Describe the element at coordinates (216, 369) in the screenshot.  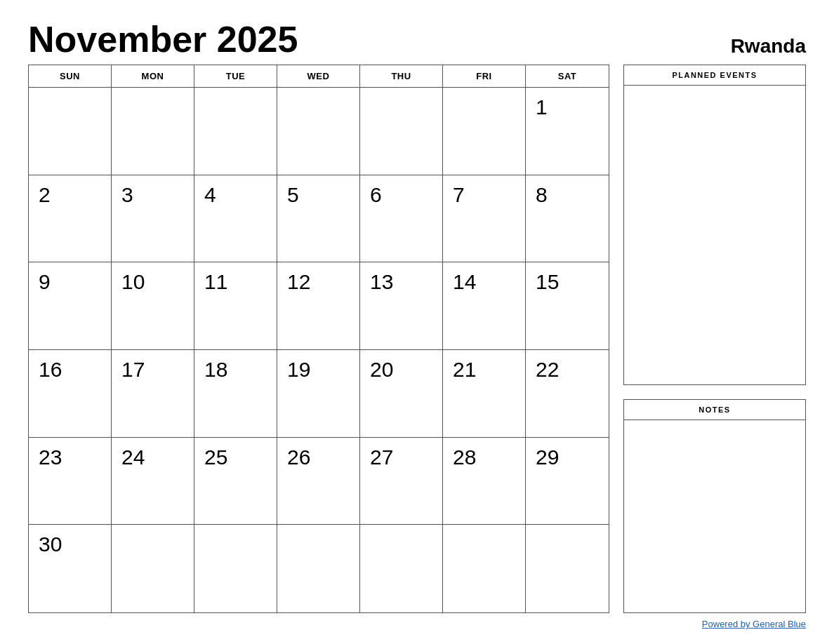
I see `date-number: 18` at that location.